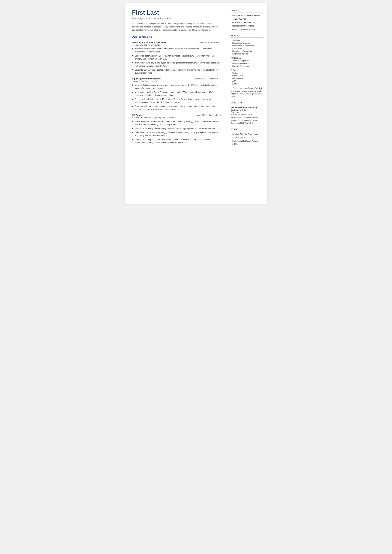 This screenshot has height=554, width=392. What do you see at coordinates (176, 45) in the screenshot?
I see `job-company-1: Resume Worded, New York, NY` at bounding box center [176, 45].